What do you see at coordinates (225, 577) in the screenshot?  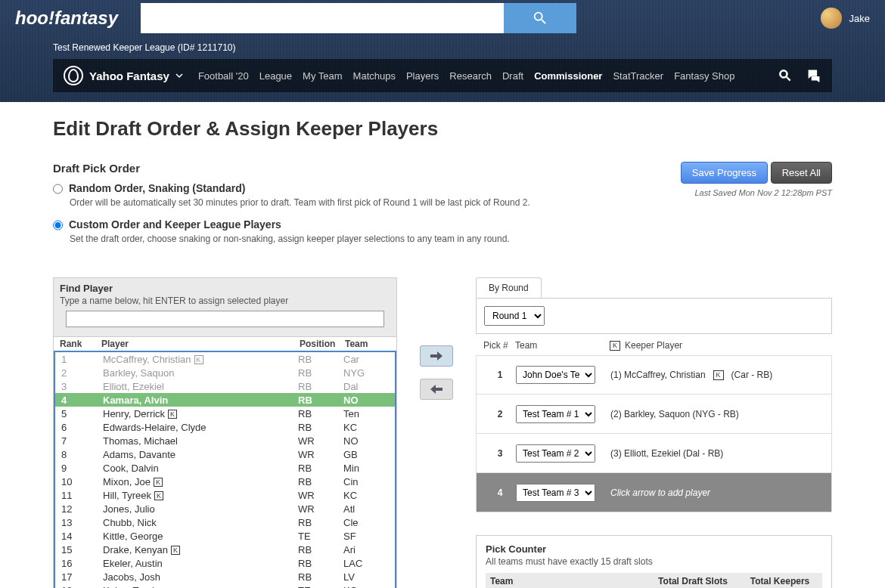 I see `player-row: 17Jacobs, JoshRBLV` at bounding box center [225, 577].